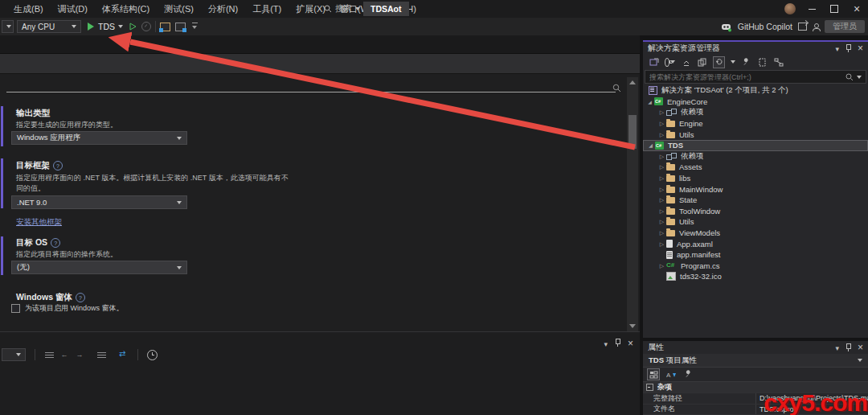 The height and width of the screenshot is (415, 868). I want to click on solution-search-input, so click(746, 77).